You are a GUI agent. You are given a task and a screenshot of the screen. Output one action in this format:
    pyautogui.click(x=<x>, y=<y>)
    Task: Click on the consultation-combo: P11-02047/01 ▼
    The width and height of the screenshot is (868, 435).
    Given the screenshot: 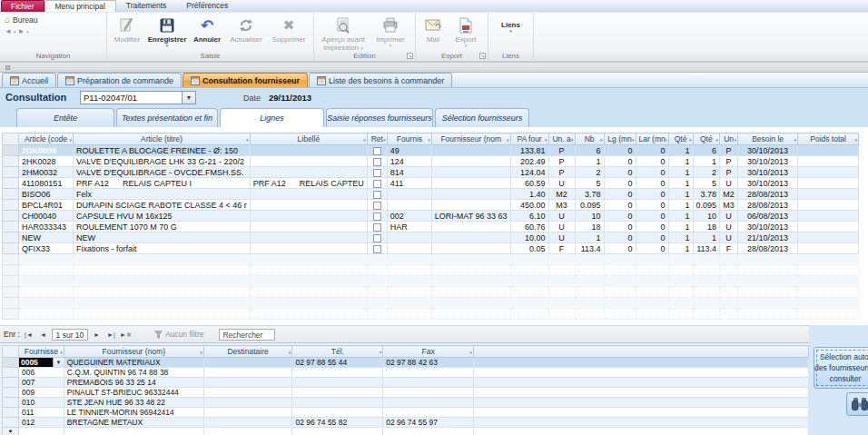 What is the action you would take?
    pyautogui.click(x=138, y=98)
    